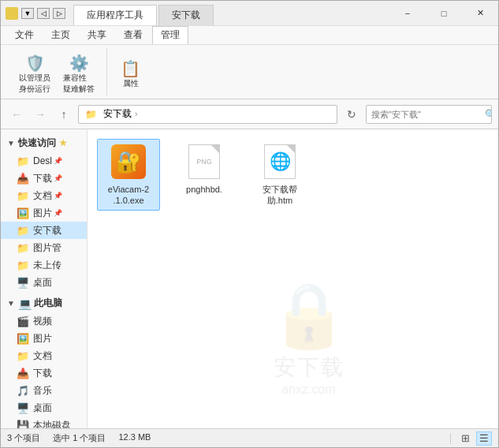  What do you see at coordinates (91, 114) in the screenshot?
I see `crumb-folder-icon: 📁` at bounding box center [91, 114].